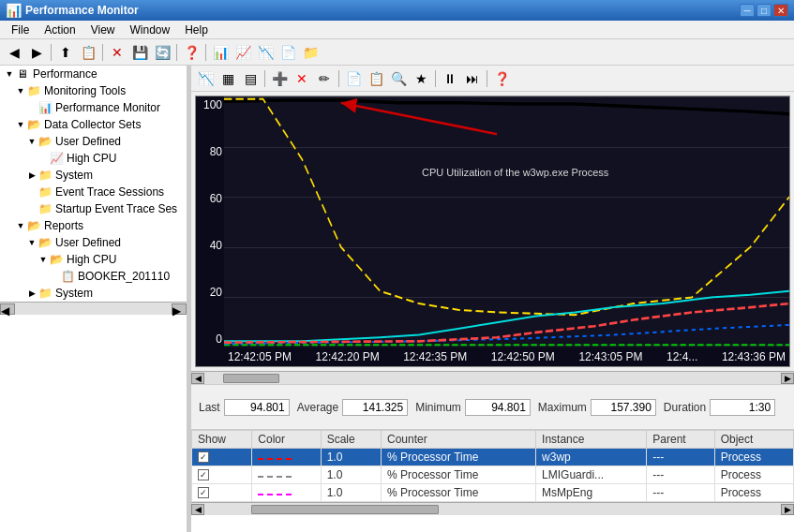 Image resolution: width=794 pixels, height=532 pixels. Describe the element at coordinates (88, 52) in the screenshot. I see `tb-show-hide: 📋` at that location.